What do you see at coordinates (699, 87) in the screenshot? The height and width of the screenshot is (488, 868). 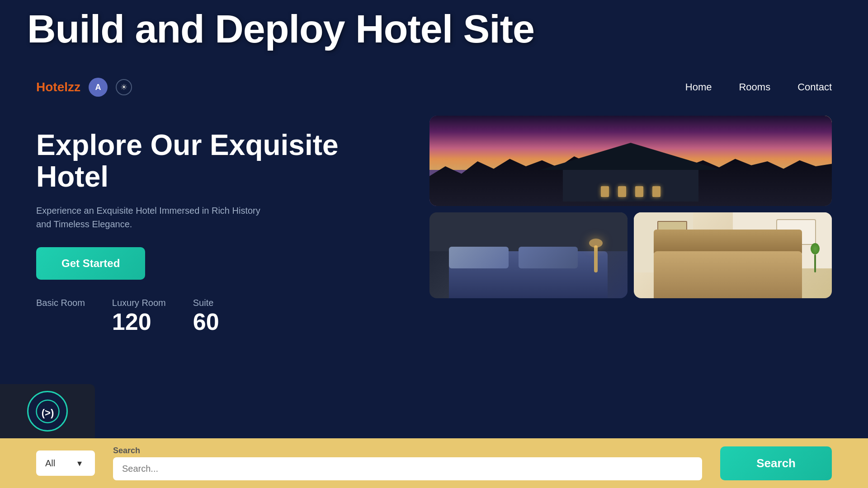 I see `nav-home: Home` at bounding box center [699, 87].